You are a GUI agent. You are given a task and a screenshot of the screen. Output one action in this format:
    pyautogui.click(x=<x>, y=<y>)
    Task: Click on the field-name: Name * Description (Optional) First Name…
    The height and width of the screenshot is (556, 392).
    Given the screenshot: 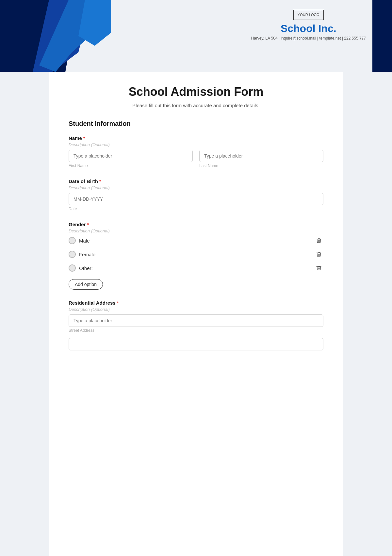 What is the action you would take?
    pyautogui.click(x=196, y=152)
    